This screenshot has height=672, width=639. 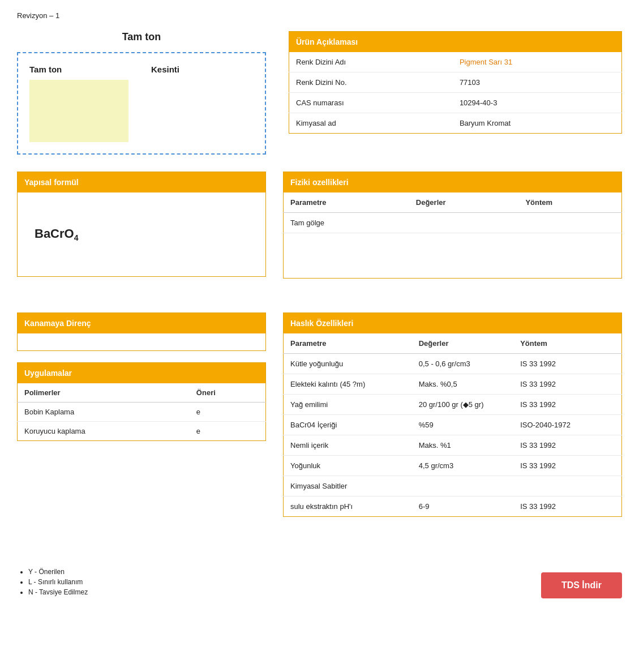 I want to click on color-swatch, so click(x=79, y=111).